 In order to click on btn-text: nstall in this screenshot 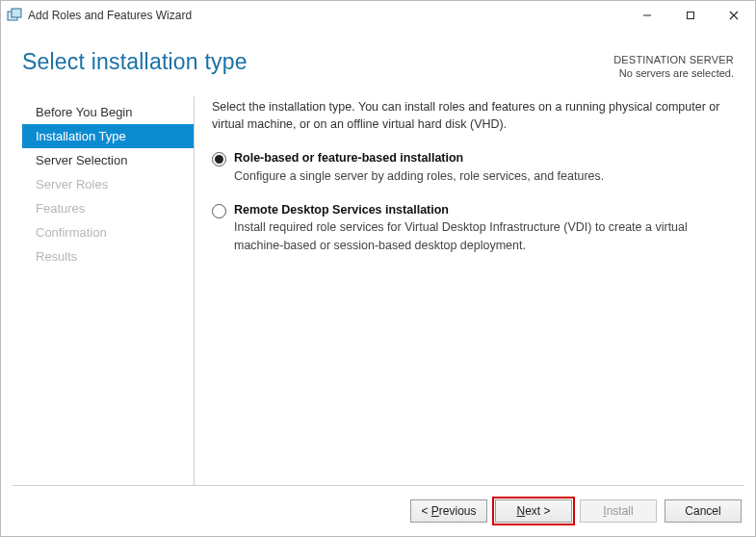, I will do `click(620, 511)`.